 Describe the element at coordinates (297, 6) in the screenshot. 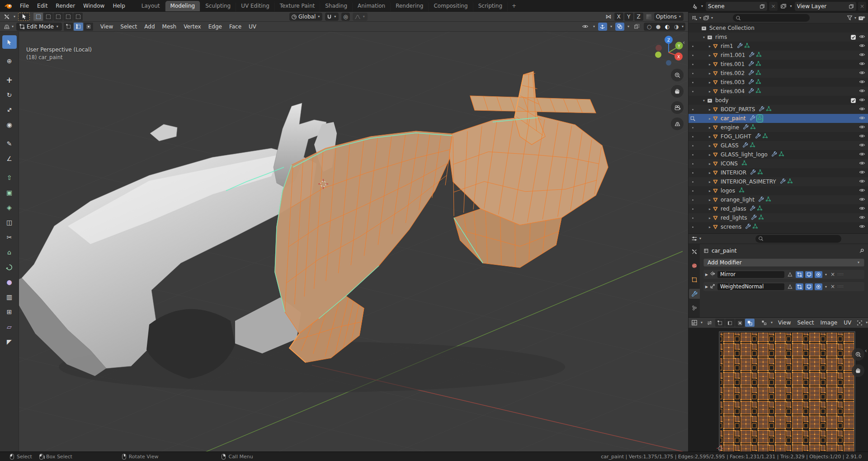

I see `workspace-tab-texture-paint: Texture Paint` at that location.